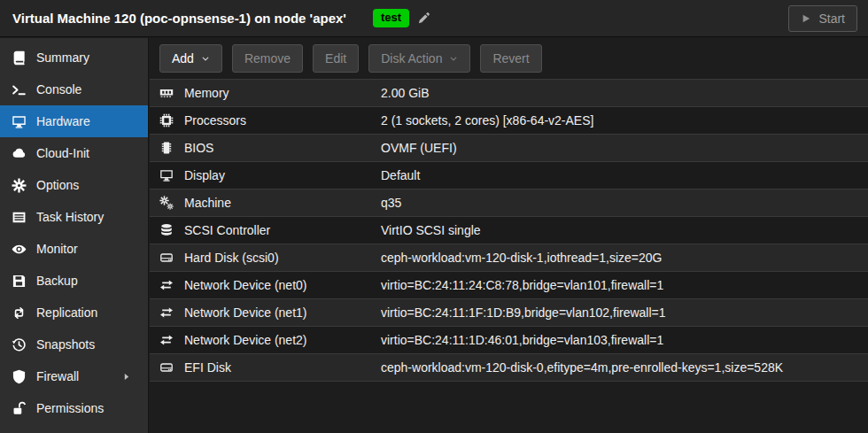 The image size is (868, 433). What do you see at coordinates (391, 203) in the screenshot?
I see `hardware-row-value: q35` at bounding box center [391, 203].